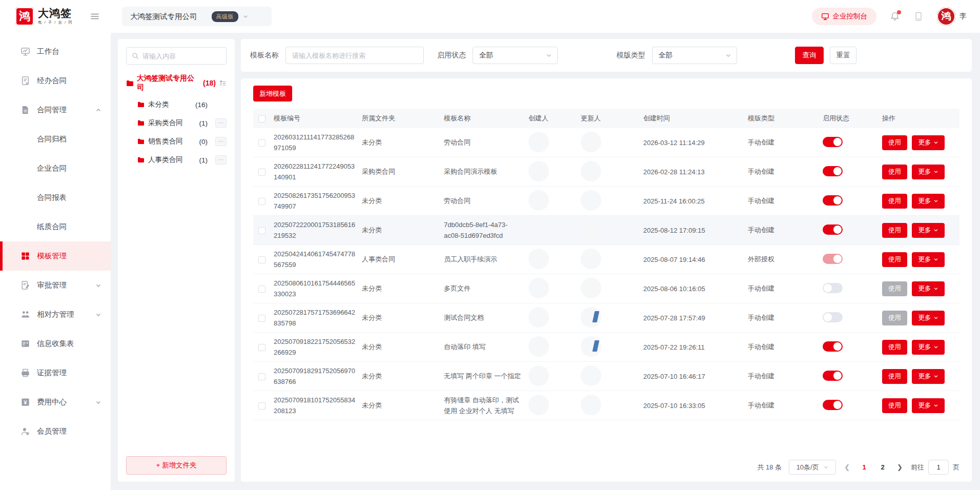  What do you see at coordinates (176, 141) in the screenshot?
I see `tree-folder-item: 销售类合同 (0) ···` at bounding box center [176, 141].